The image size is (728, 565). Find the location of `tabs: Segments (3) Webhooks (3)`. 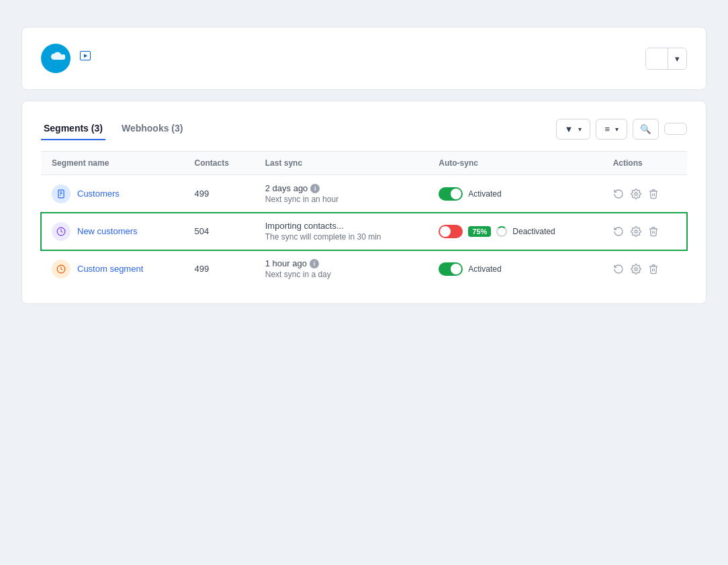

tabs: Segments (3) Webhooks (3) is located at coordinates (120, 129).